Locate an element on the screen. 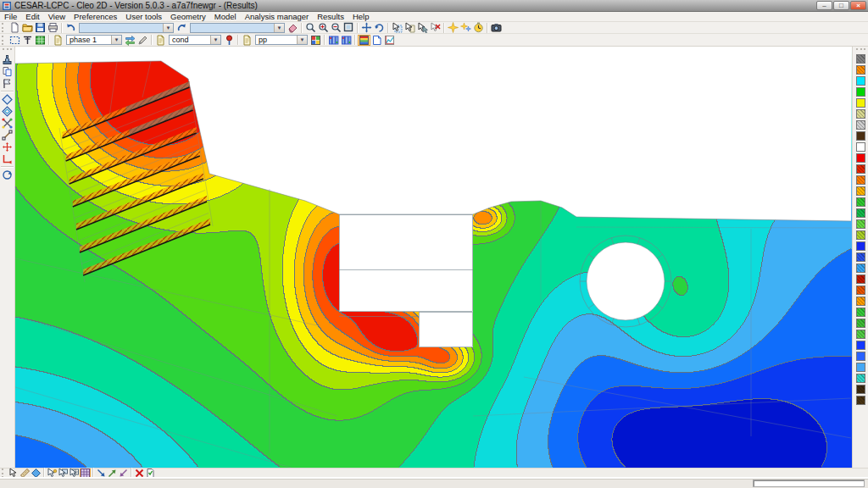 This screenshot has height=488, width=868. redo-button is located at coordinates (181, 27).